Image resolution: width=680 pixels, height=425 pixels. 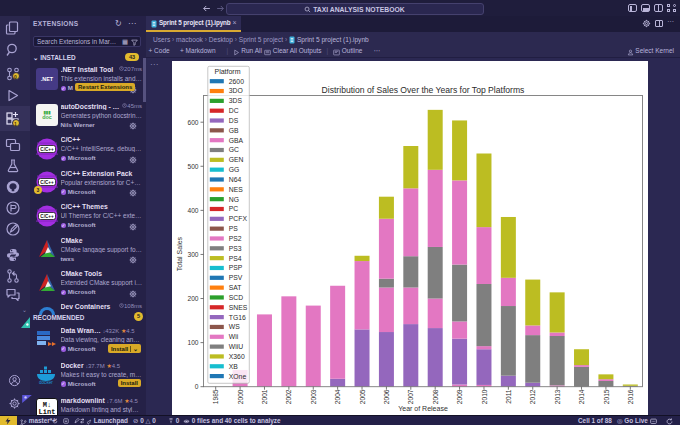 I want to click on svg-text: NG, so click(x=233, y=200).